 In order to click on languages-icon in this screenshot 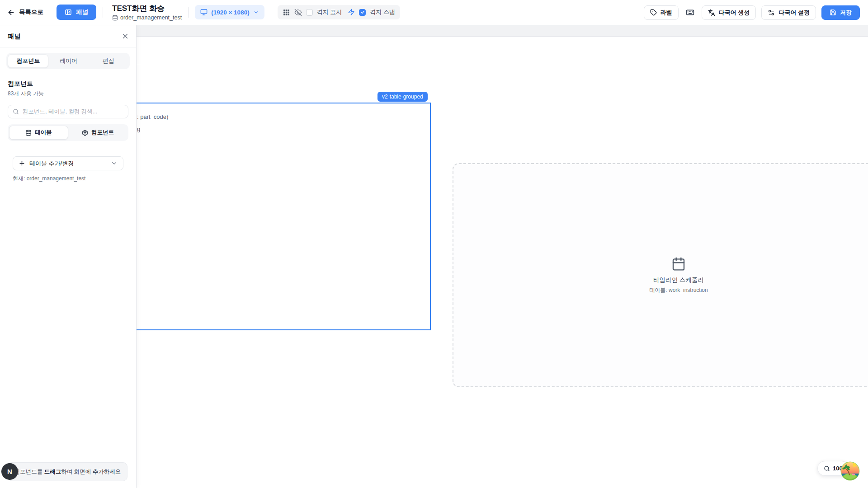, I will do `click(712, 13)`.